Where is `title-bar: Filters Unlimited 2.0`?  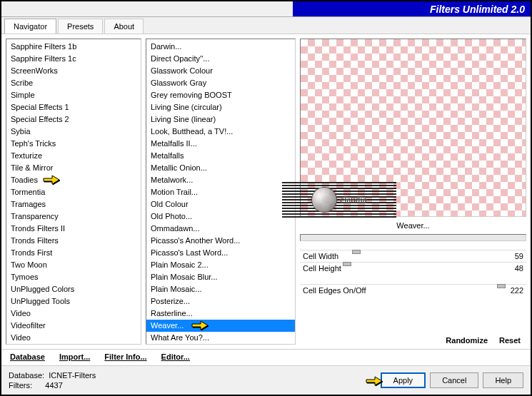 title-bar: Filters Unlimited 2.0 is located at coordinates (266, 9).